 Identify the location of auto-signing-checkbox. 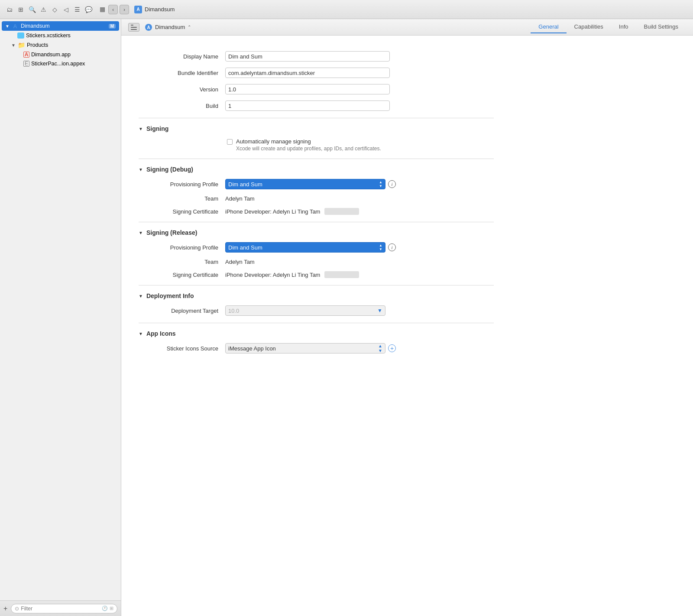
(230, 142).